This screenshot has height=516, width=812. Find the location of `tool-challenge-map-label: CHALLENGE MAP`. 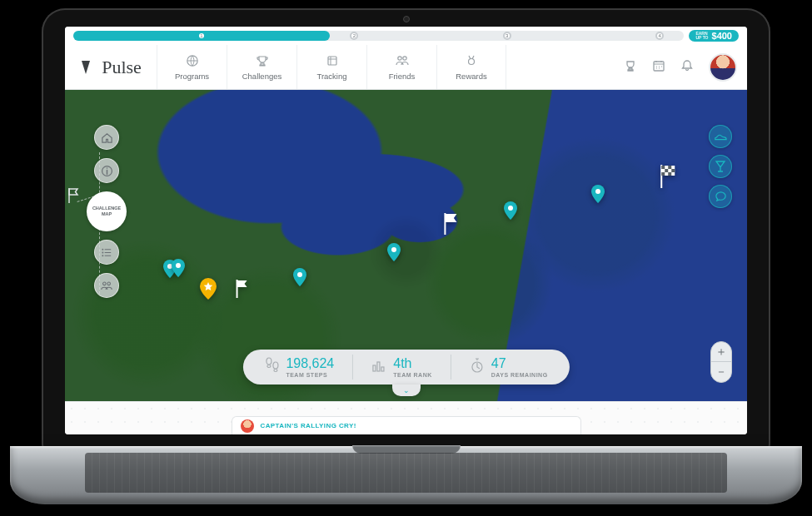

tool-challenge-map-label: CHALLENGE MAP is located at coordinates (107, 211).